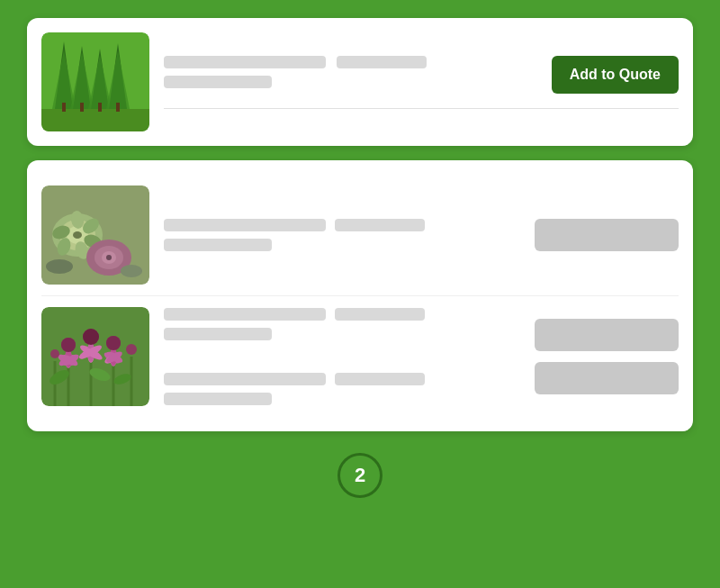 This screenshot has width=720, height=588. I want to click on s-size-bar, so click(218, 245).